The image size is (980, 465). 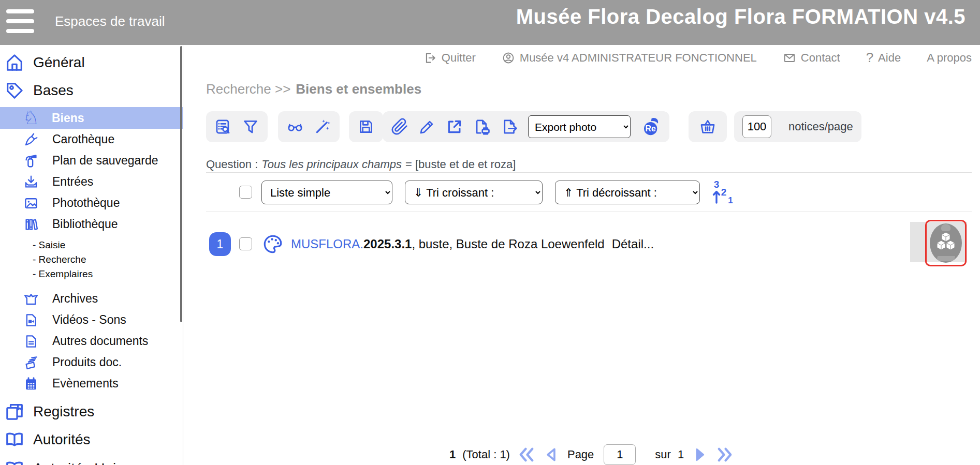 What do you see at coordinates (327, 244) in the screenshot?
I see `result-code-link: MUSFLORA.` at bounding box center [327, 244].